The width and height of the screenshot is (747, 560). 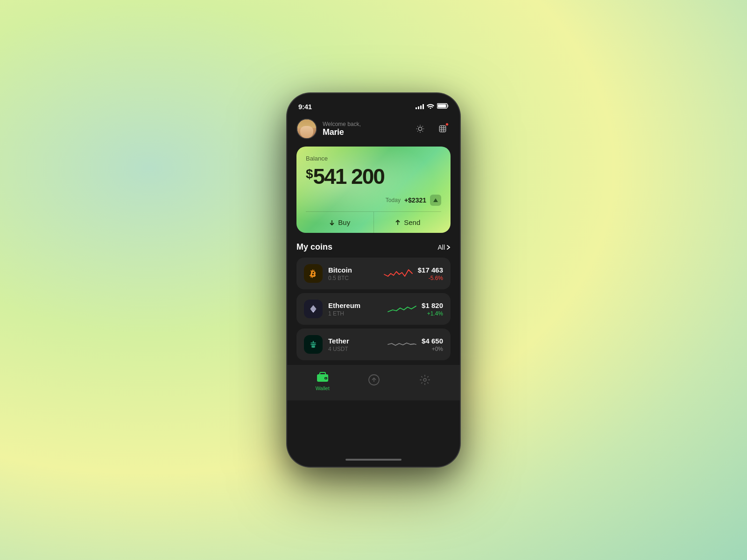 What do you see at coordinates (374, 380) in the screenshot?
I see `send-icon` at bounding box center [374, 380].